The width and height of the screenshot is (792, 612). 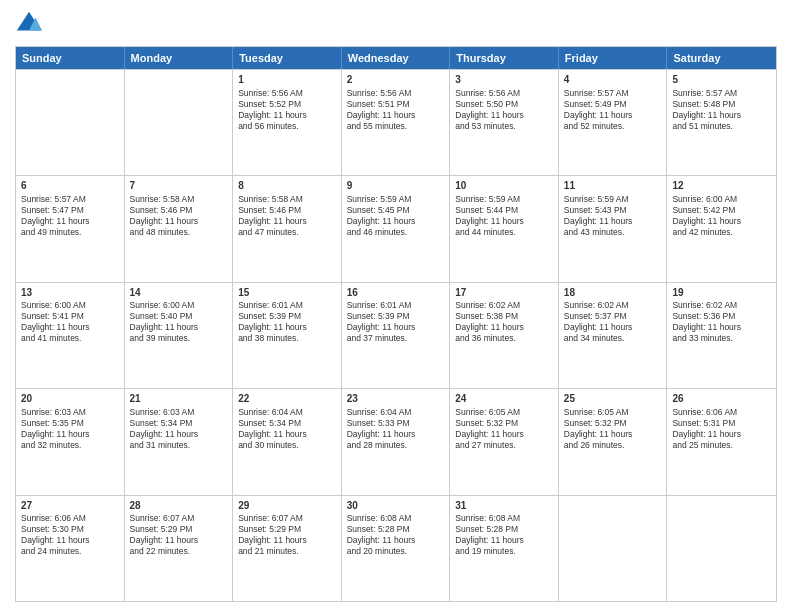 I want to click on day-content: Sunrise: 6:07 AMSunset: 5:29 PMDaylight:…, so click(x=287, y=535).